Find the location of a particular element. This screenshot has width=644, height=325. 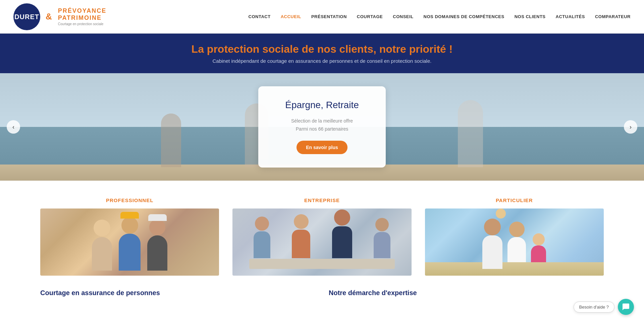

nav-contact: CONTACT is located at coordinates (260, 17).